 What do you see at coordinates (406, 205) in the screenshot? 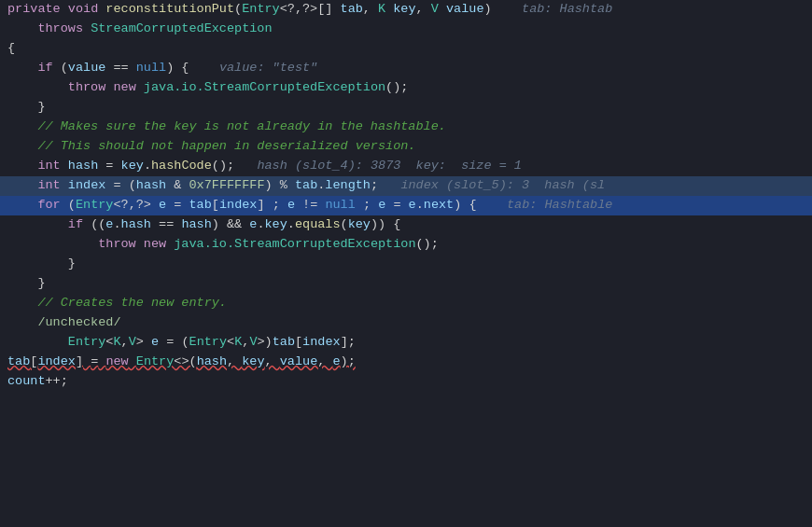
I see `code-line-current: for (Entry<?,?> e = tab[index] ; e != nu…` at bounding box center [406, 205].